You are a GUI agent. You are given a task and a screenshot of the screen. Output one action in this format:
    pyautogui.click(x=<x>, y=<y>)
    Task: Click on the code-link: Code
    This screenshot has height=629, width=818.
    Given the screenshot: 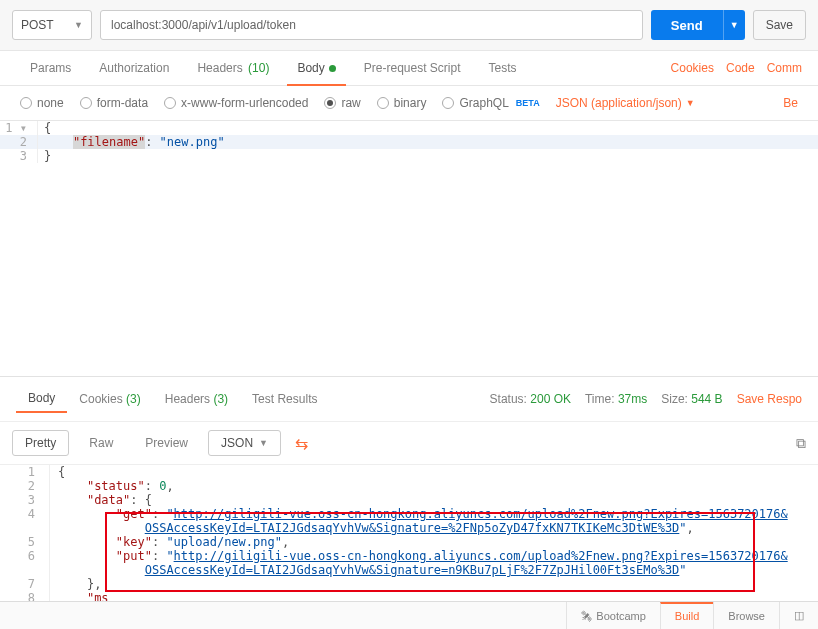 What is the action you would take?
    pyautogui.click(x=740, y=68)
    